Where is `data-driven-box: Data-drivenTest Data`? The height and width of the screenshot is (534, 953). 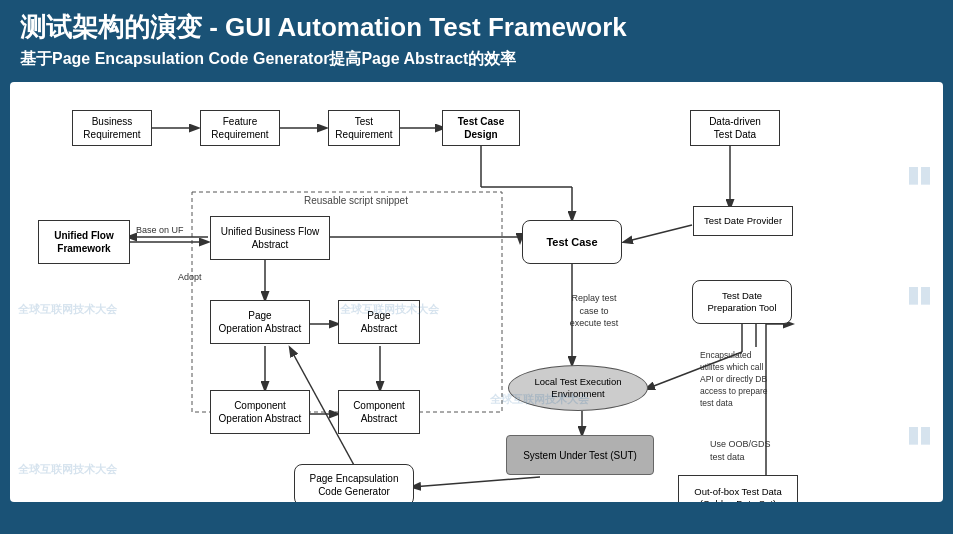
data-driven-box: Data-drivenTest Data is located at coordinates (735, 128).